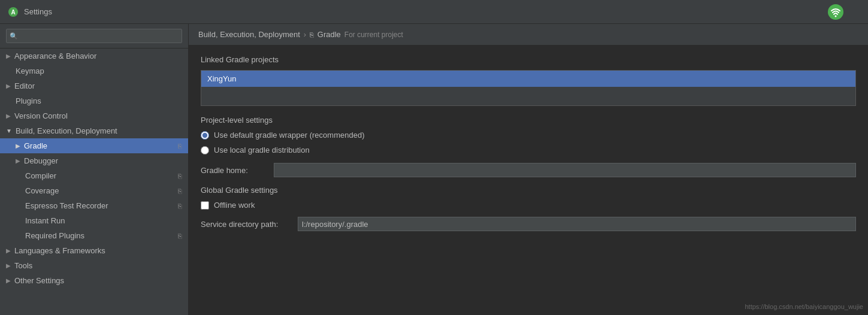 Image resolution: width=868 pixels, height=315 pixels. Describe the element at coordinates (67, 206) in the screenshot. I see `nav-label: Espresso Test Recorder` at that location.